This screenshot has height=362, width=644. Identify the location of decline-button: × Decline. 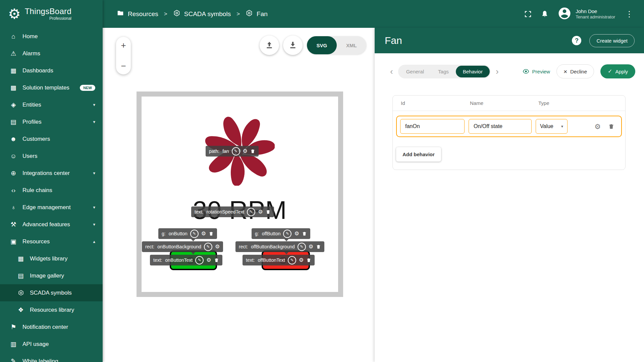
(575, 71).